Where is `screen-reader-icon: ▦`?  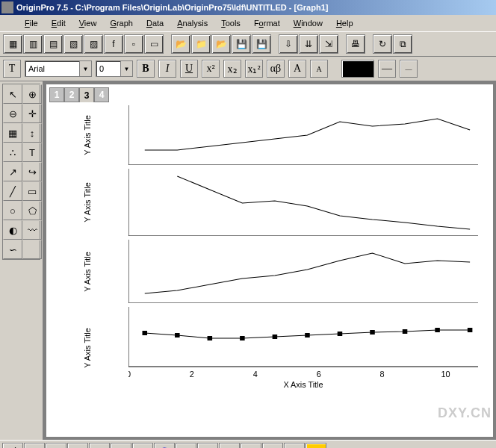
screen-reader-icon: ▦ is located at coordinates (13, 133).